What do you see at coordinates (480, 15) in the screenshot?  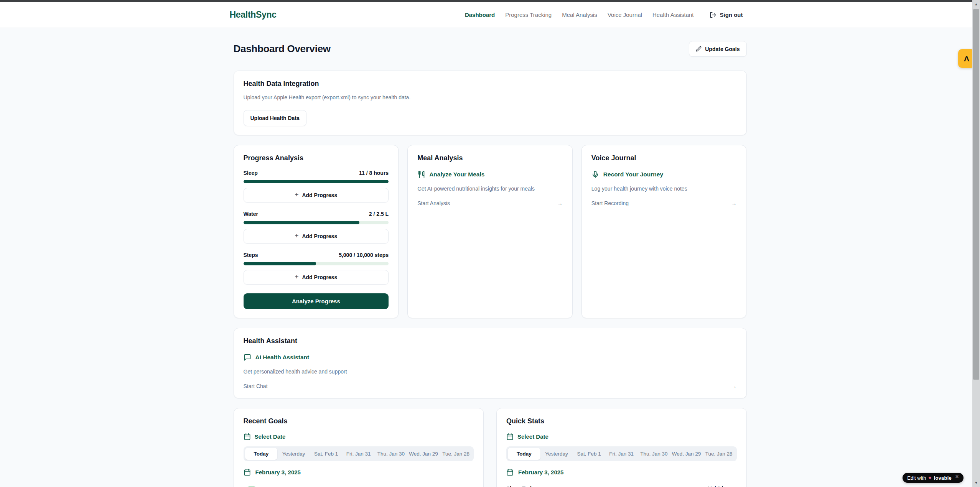 I see `nav-item-dashboard: Dashboard` at bounding box center [480, 15].